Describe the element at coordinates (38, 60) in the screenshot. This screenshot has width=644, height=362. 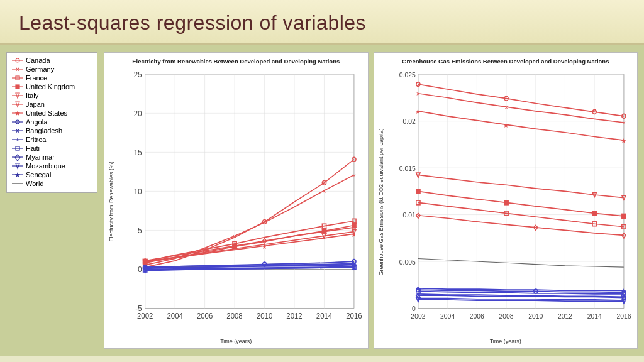
I see `legend-label: Canada` at that location.